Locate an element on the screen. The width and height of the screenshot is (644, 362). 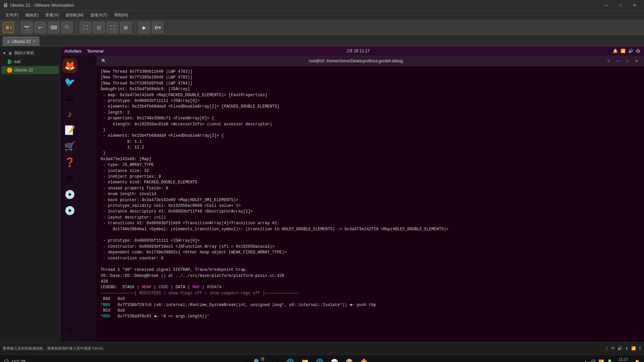
vmware-close-button: ✕ is located at coordinates (635, 5).